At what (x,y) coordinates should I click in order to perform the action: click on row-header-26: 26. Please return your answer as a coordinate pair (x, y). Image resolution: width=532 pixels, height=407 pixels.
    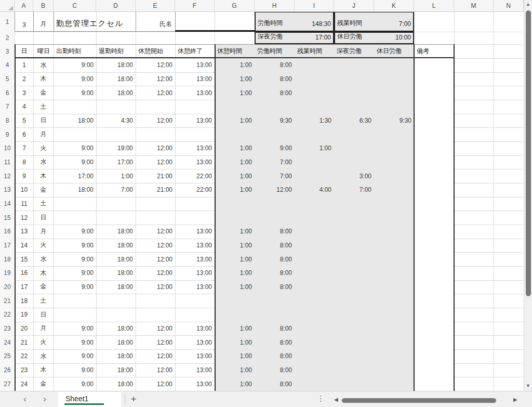
    Looking at the image, I should click on (7, 370).